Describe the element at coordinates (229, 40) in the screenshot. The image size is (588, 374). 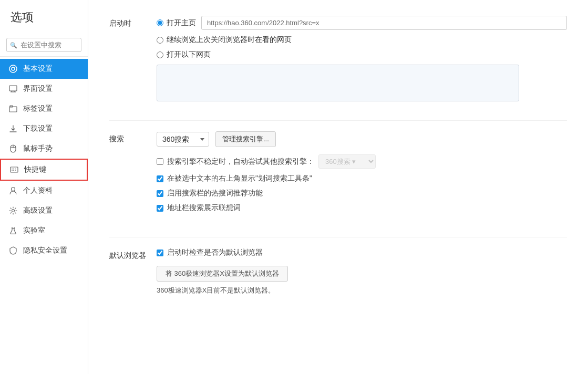
I see `startup-option2-label: 继续浏览上次关闭浏览器时在看的网页` at that location.